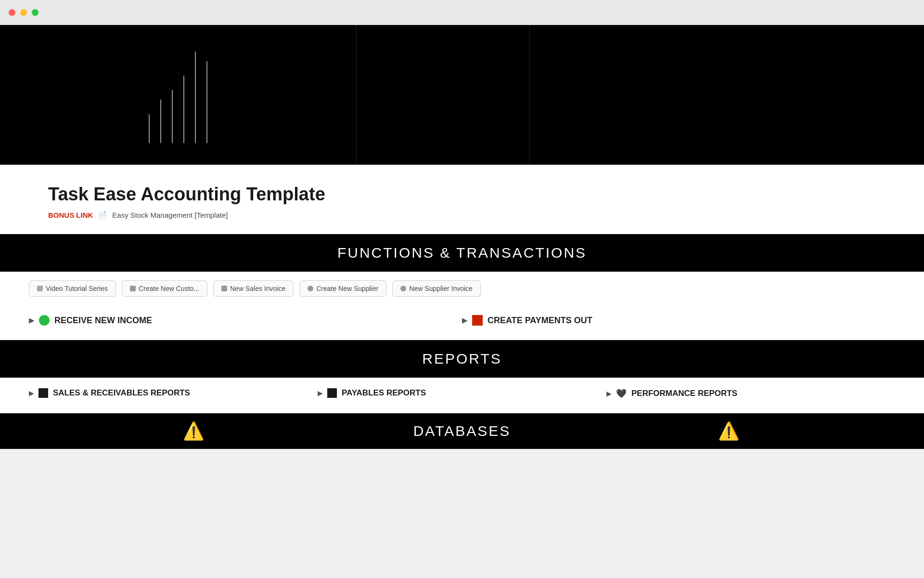 This screenshot has height=578, width=924. What do you see at coordinates (40, 289) in the screenshot?
I see `page-icon` at bounding box center [40, 289].